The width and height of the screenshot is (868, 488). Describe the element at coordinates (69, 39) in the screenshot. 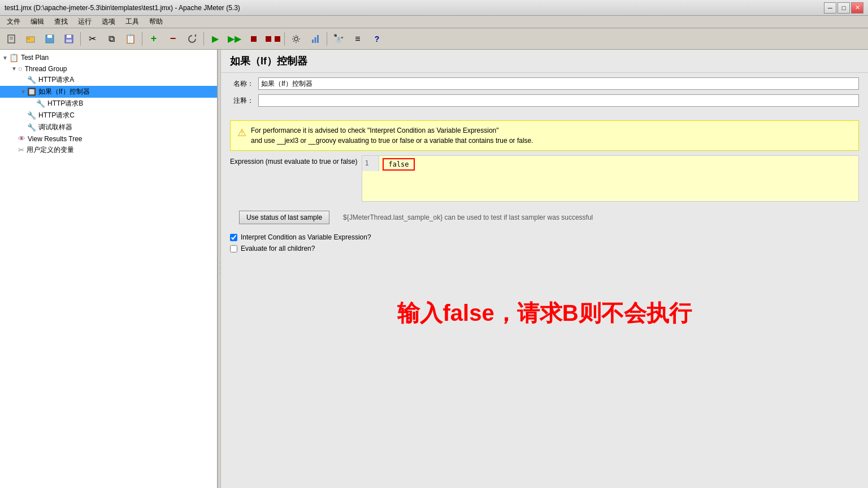

I see `toolbar-save` at that location.